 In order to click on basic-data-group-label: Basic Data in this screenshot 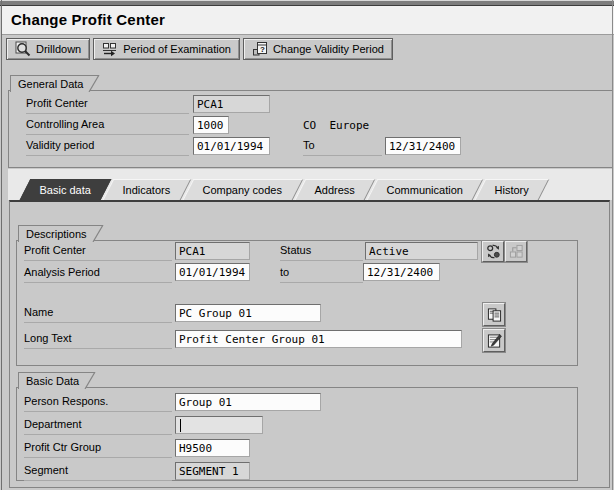, I will do `click(50, 380)`.